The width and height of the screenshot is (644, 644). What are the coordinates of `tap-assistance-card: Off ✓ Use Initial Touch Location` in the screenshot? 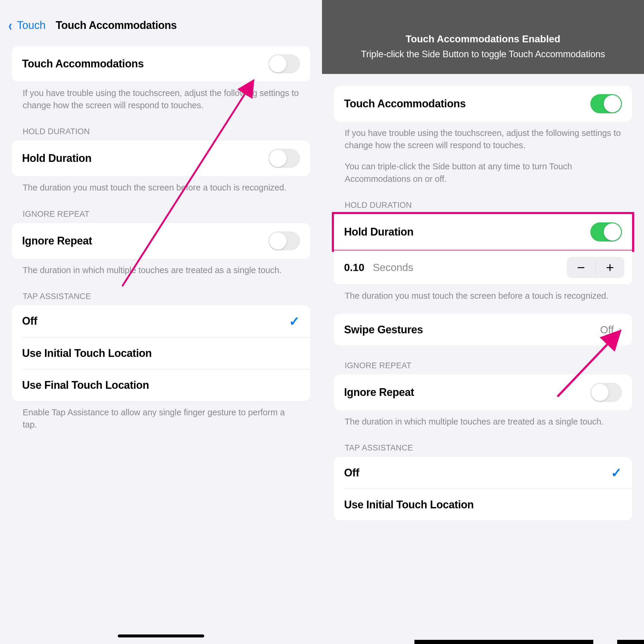 It's located at (483, 489).